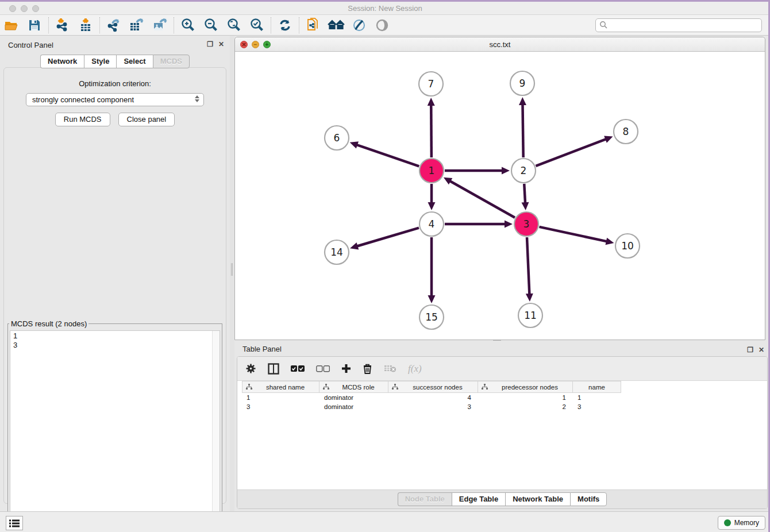  What do you see at coordinates (336, 25) in the screenshot?
I see `home-icon` at bounding box center [336, 25].